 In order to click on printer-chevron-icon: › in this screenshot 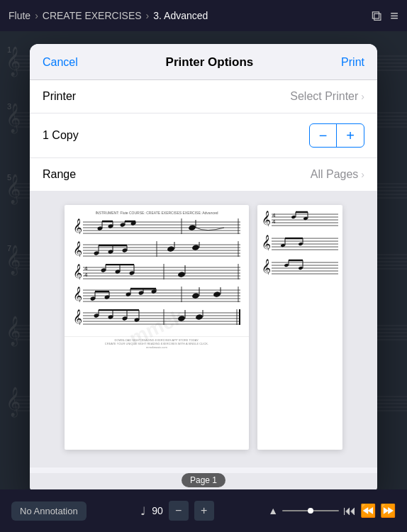, I will do `click(363, 96)`.